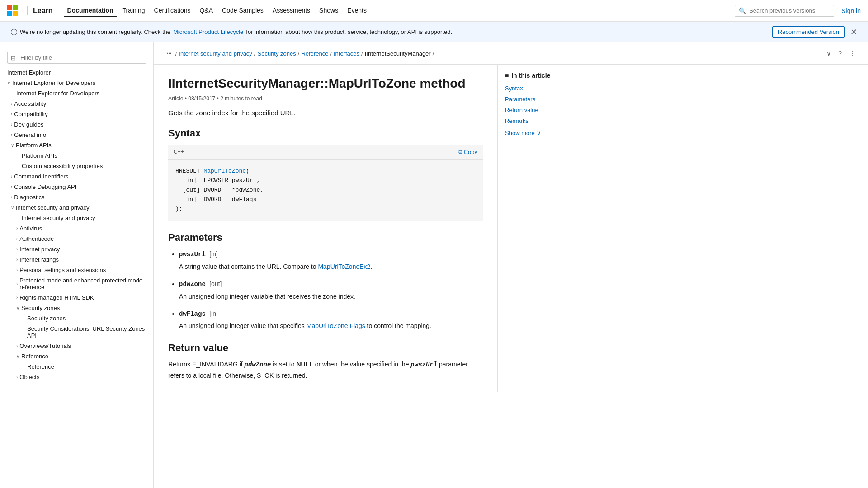  What do you see at coordinates (9, 83) in the screenshot?
I see `chevron-down-icon: ∨` at bounding box center [9, 83].